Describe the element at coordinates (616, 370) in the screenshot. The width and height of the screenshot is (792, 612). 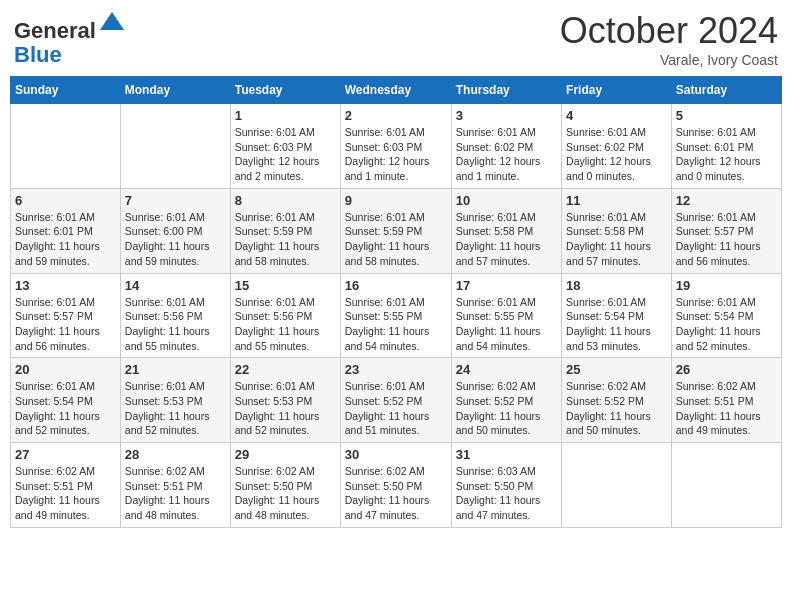
I see `day-number: 25` at that location.